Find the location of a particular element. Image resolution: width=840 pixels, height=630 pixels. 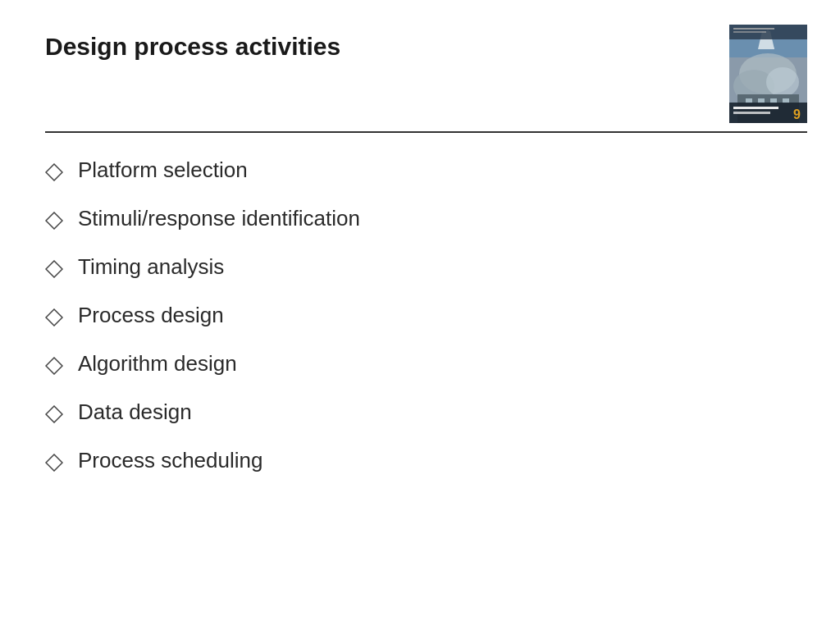

bullet-text: Process scheduling is located at coordinates (171, 461).